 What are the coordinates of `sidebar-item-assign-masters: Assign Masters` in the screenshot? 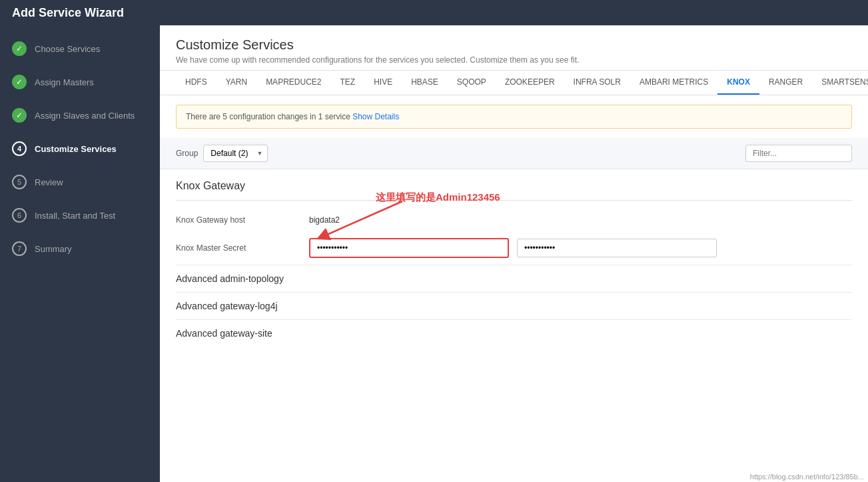 It's located at (80, 82).